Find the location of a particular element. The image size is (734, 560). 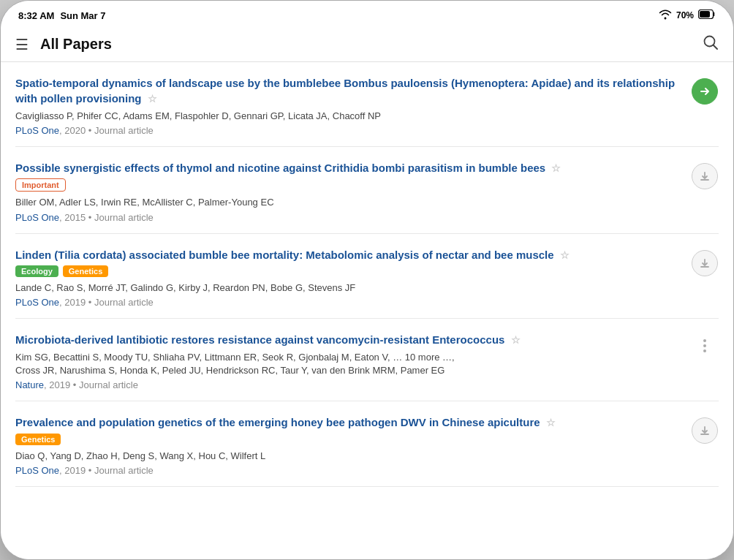

paper-meta: PLoS One, 2020 • Journal article is located at coordinates (349, 130).